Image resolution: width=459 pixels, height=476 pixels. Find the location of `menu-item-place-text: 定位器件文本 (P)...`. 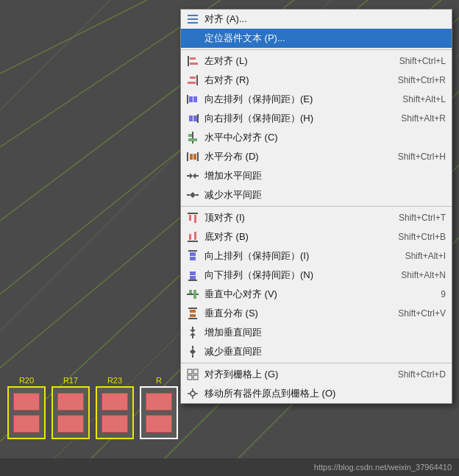

menu-item-place-text: 定位器件文本 (P)... is located at coordinates (316, 38).